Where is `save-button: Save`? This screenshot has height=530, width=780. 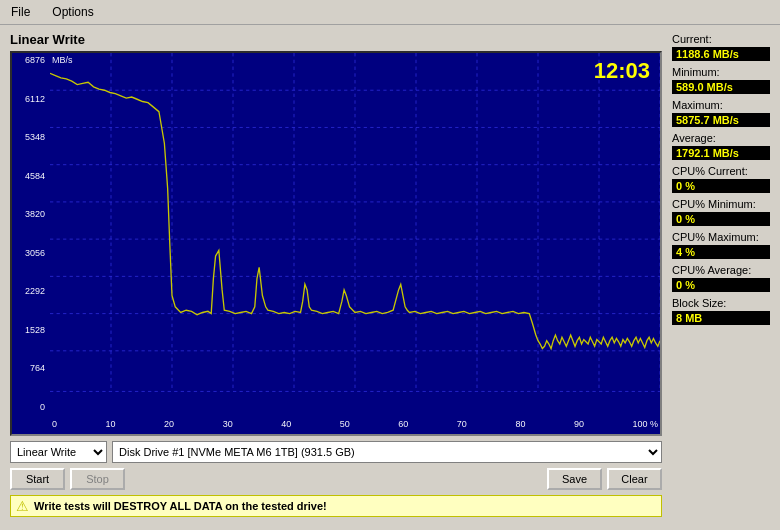
save-button: Save is located at coordinates (574, 479).